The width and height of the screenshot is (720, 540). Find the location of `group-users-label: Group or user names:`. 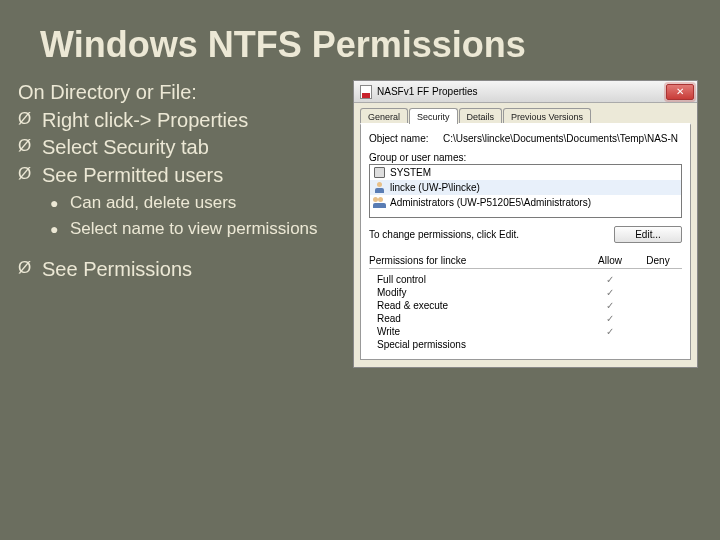

group-users-label: Group or user names: is located at coordinates (526, 158).